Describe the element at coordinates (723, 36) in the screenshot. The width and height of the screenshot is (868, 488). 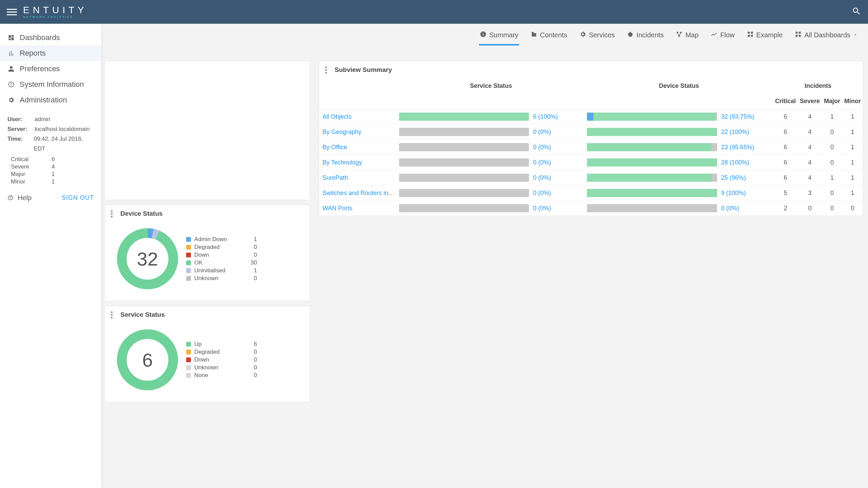
I see `tab-flow: Flow` at that location.